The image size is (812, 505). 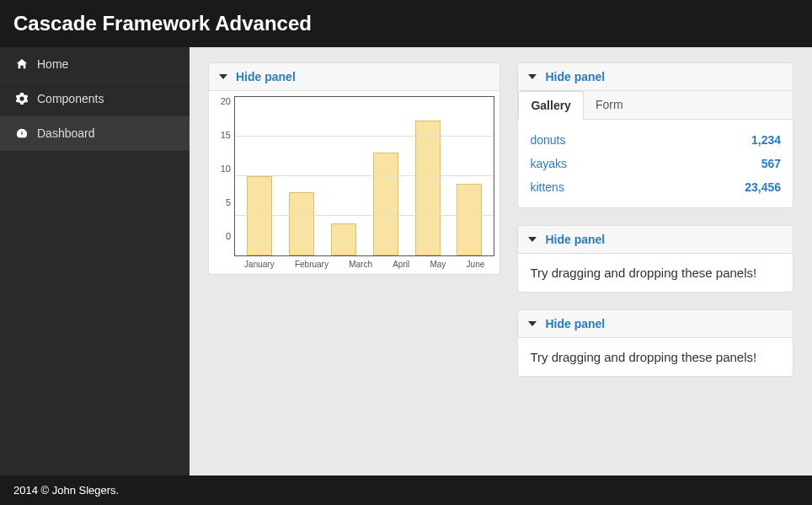 I want to click on tab-gallery: Gallery, so click(x=551, y=105).